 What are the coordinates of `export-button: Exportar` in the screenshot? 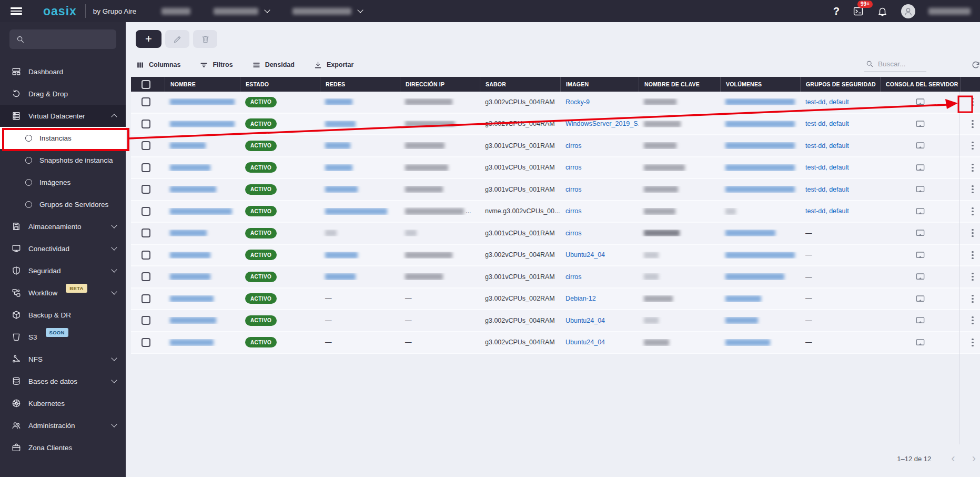 It's located at (334, 65).